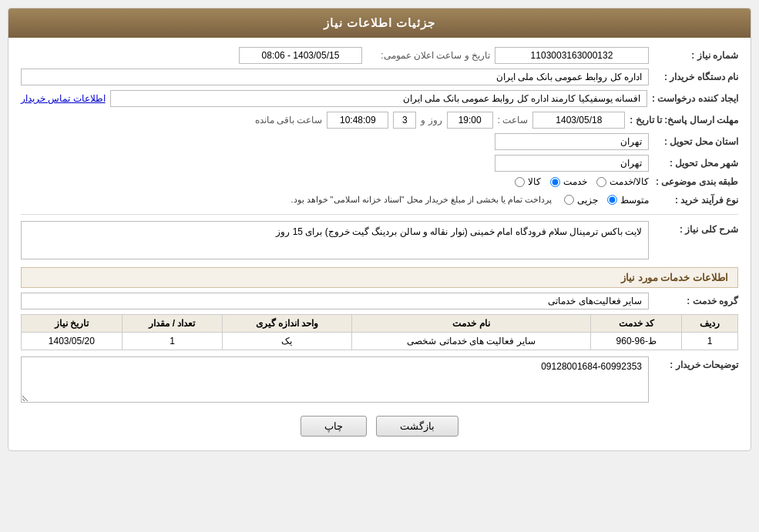 The image size is (759, 532). I want to click on tozihat-textarea, so click(334, 380).